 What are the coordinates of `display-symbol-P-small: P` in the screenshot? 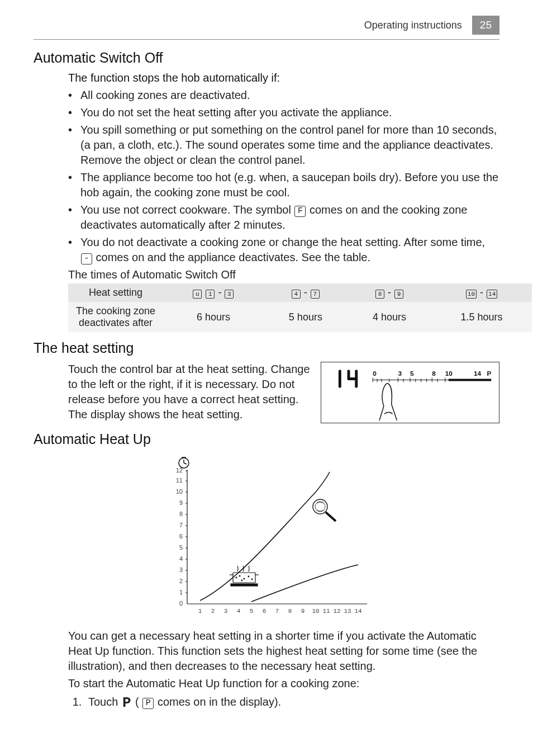 It's located at (148, 703).